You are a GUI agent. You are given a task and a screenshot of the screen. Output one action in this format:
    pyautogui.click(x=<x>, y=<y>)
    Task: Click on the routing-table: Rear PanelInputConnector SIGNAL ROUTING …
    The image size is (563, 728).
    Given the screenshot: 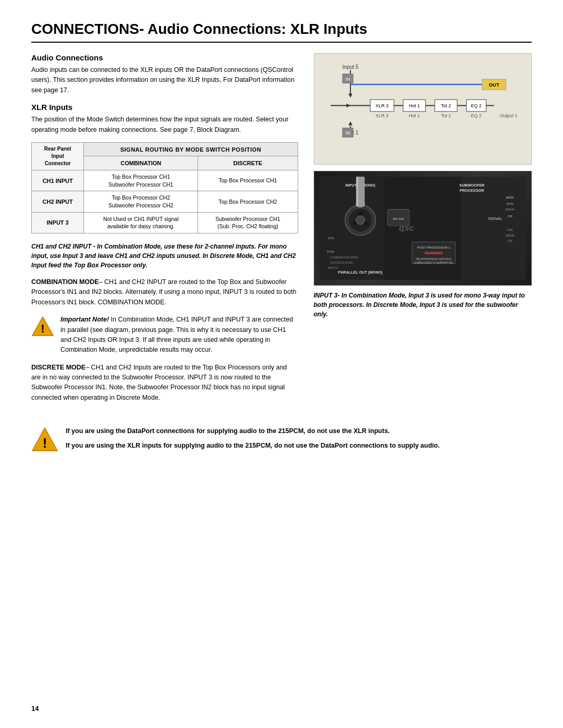 What is the action you would take?
    pyautogui.click(x=165, y=188)
    